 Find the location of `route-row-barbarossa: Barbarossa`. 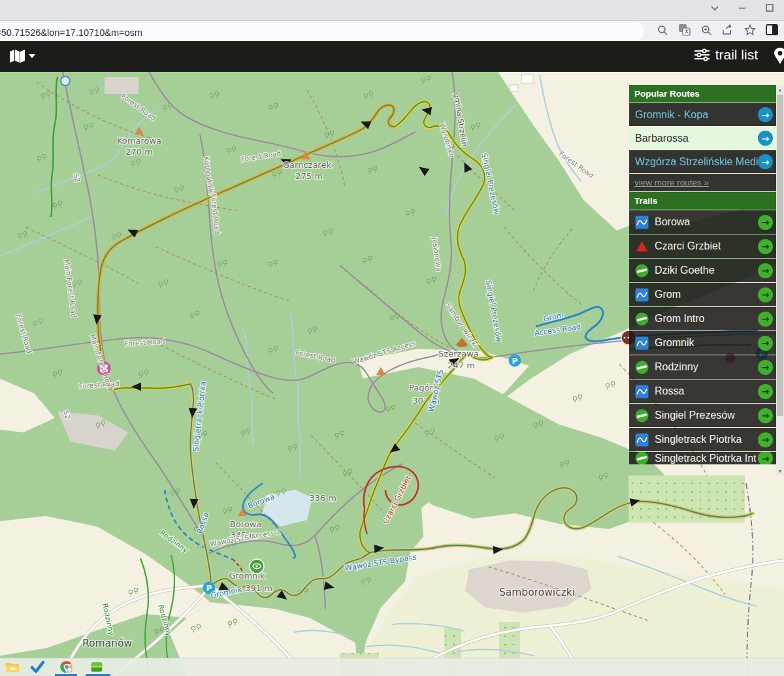

route-row-barbarossa: Barbarossa is located at coordinates (703, 138).